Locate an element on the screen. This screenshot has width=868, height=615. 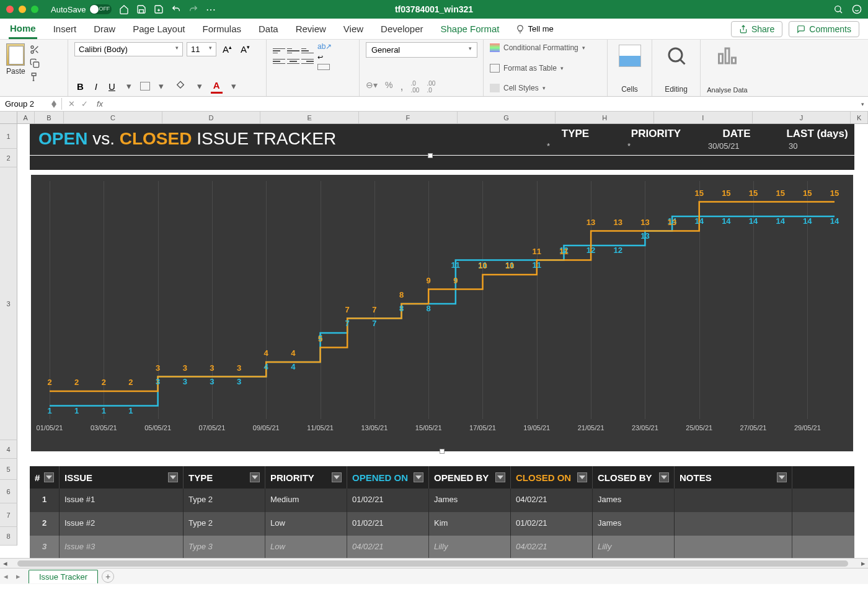
ribbon-cells: Cells is located at coordinates (630, 68).